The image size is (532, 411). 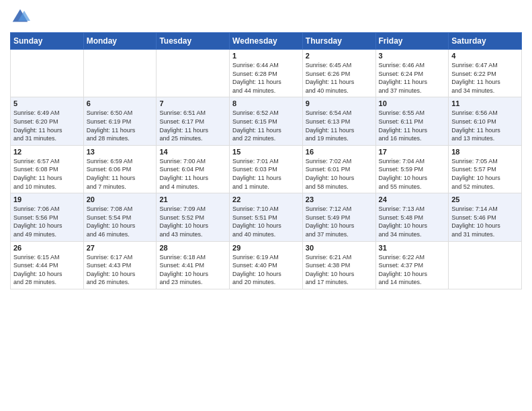 I want to click on day-number: 14, so click(x=193, y=152).